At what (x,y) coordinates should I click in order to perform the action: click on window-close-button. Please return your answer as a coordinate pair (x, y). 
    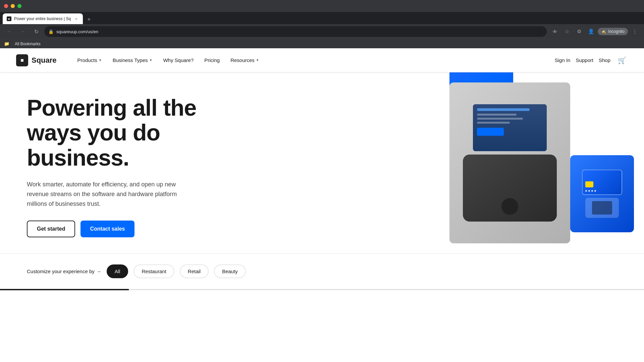
    Looking at the image, I should click on (6, 6).